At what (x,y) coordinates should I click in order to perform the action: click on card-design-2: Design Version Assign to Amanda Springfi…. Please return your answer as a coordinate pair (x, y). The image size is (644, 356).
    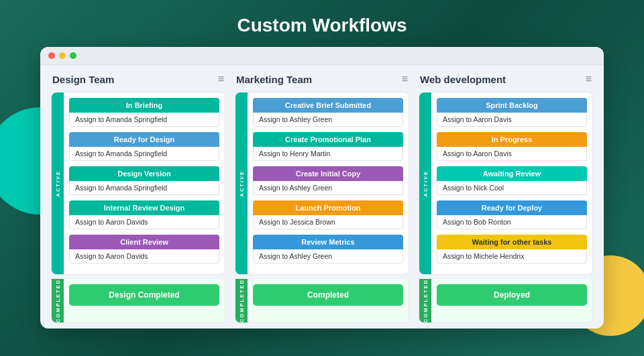
    Looking at the image, I should click on (144, 181).